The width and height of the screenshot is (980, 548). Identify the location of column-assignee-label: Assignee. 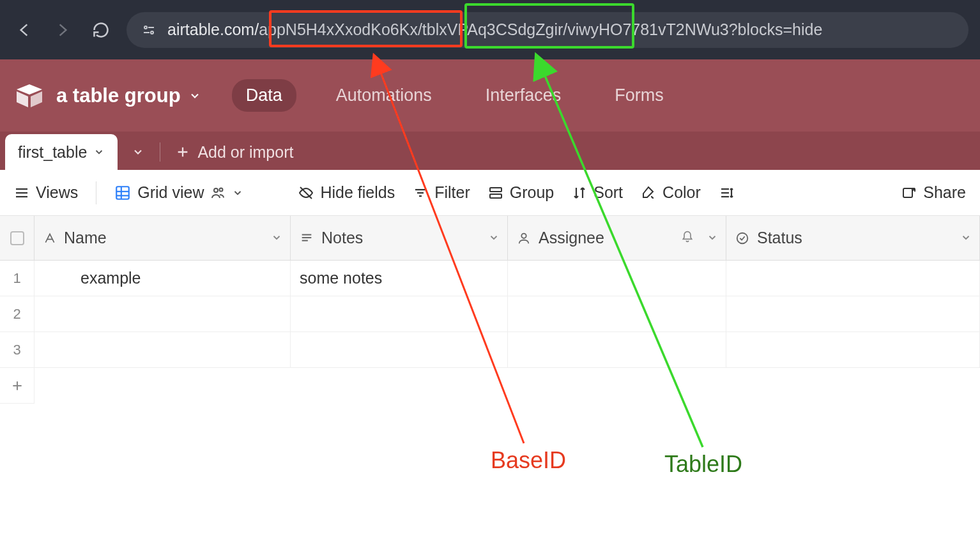
(571, 238).